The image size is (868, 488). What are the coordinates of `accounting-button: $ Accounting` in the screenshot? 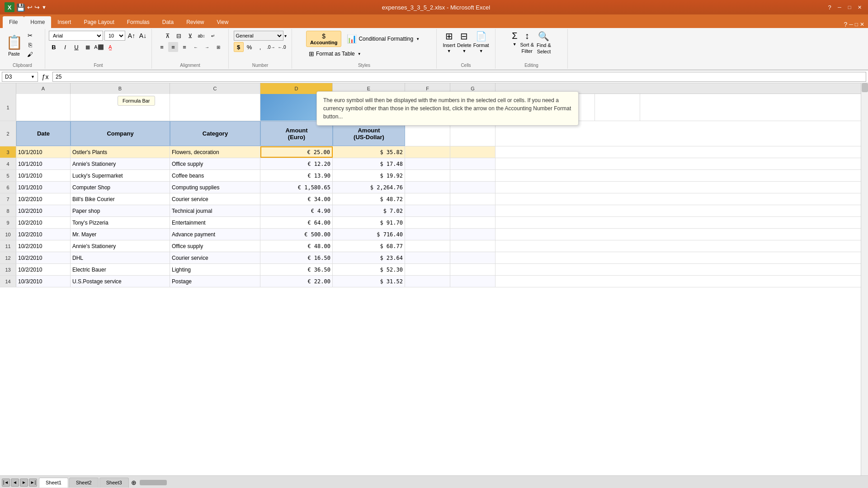 It's located at (324, 39).